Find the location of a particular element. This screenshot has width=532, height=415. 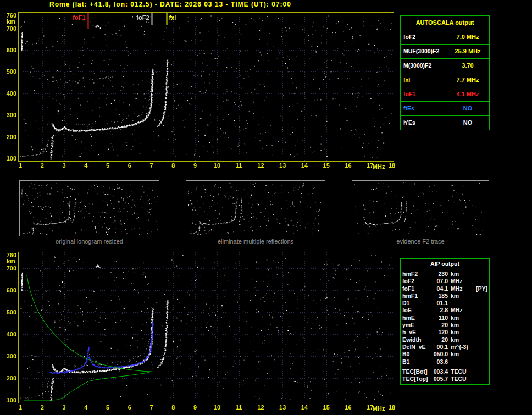

aip-row: hmE110km is located at coordinates (445, 318).